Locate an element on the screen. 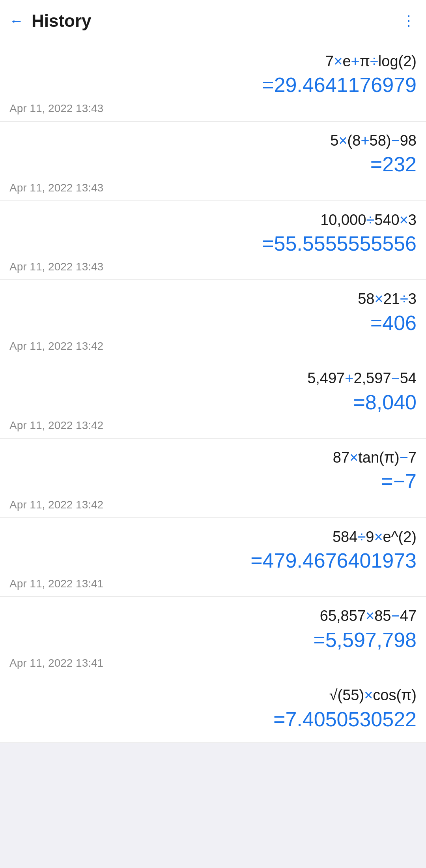  history-item: 58×21÷3=406Apr 11, 2022 13:42 is located at coordinates (213, 320).